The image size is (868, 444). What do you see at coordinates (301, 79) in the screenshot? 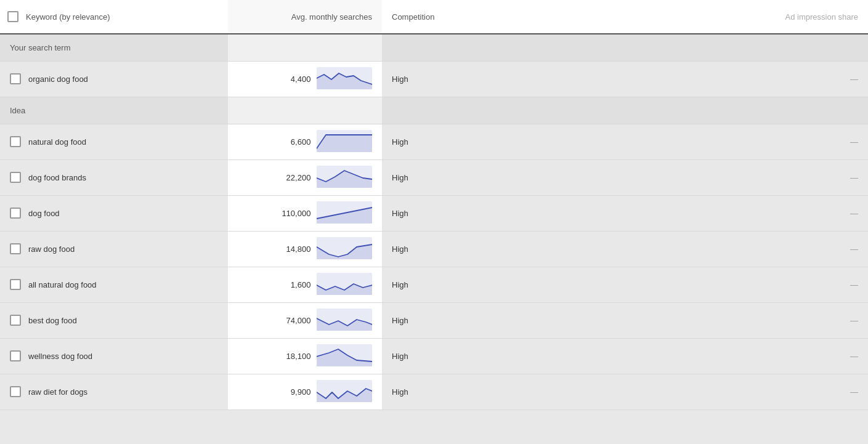
I see `searches-value: 4,400` at bounding box center [301, 79].